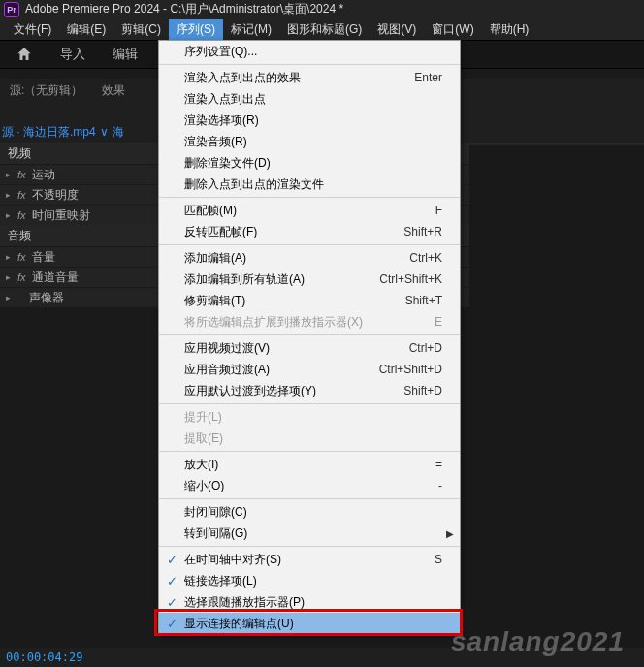 The image size is (644, 667). I want to click on menu-item: 渲染入点到出点的效果Enter, so click(309, 78).